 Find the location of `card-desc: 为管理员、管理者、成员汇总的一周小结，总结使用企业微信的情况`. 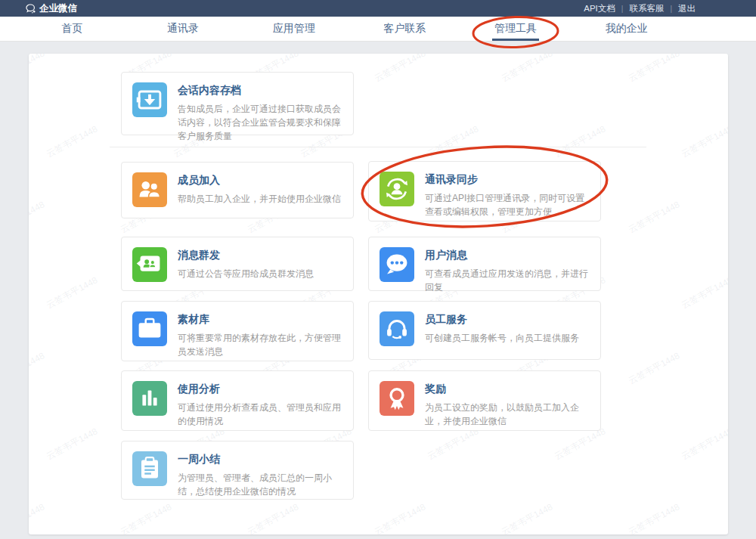

card-desc: 为管理员、管理者、成员汇总的一周小结，总结使用企业微信的情况 is located at coordinates (260, 485).